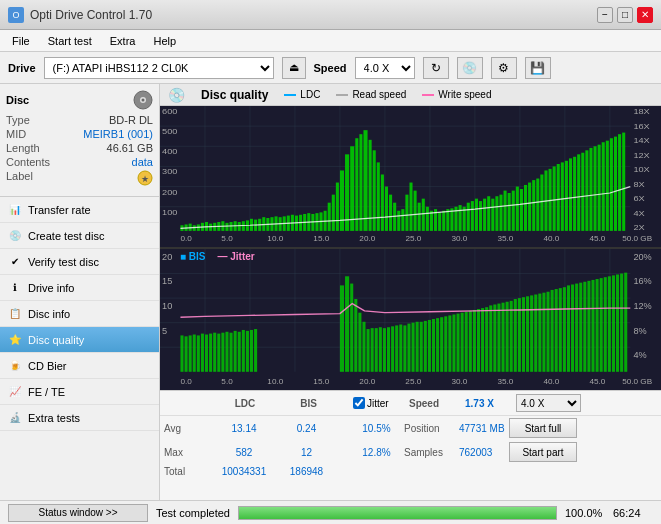 Image resolution: width=661 pixels, height=524 pixels. What do you see at coordinates (20, 179) in the screenshot?
I see `disc-label-label: Label` at bounding box center [20, 179].